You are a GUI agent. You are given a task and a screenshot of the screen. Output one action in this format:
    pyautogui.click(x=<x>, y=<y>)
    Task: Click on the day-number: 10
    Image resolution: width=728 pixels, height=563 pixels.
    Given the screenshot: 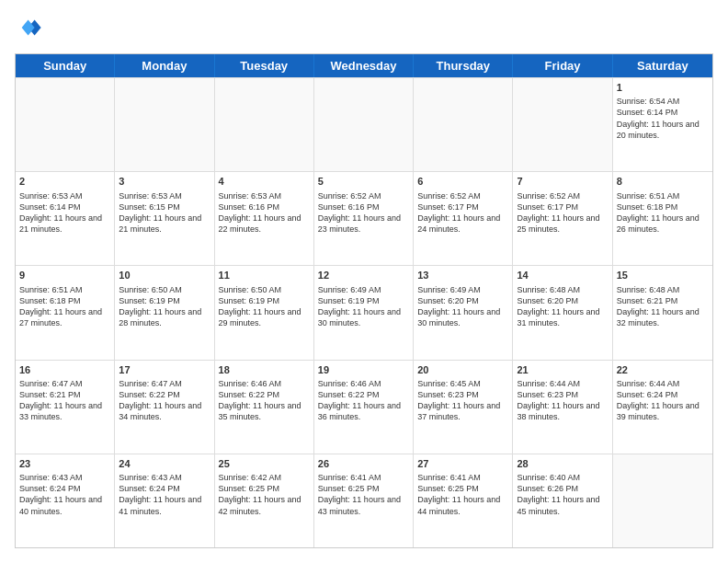 What is the action you would take?
    pyautogui.click(x=164, y=275)
    